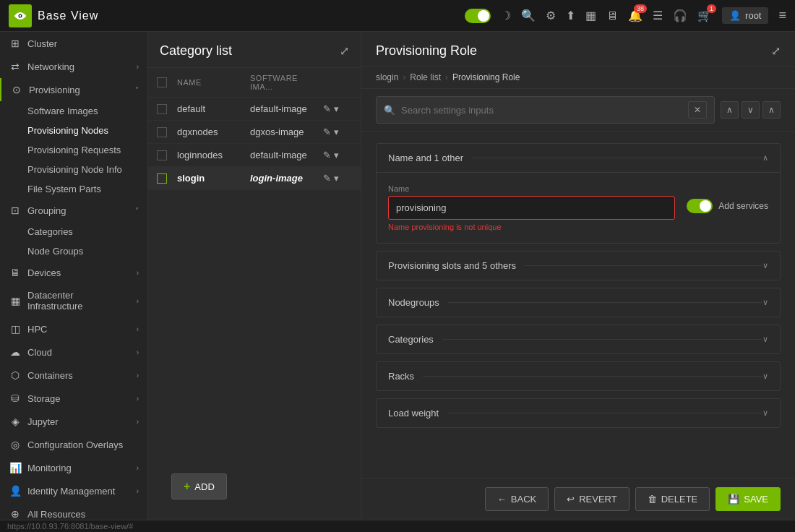 The image size is (795, 532). What do you see at coordinates (551, 16) in the screenshot?
I see `settings-icon: ⚙` at bounding box center [551, 16].